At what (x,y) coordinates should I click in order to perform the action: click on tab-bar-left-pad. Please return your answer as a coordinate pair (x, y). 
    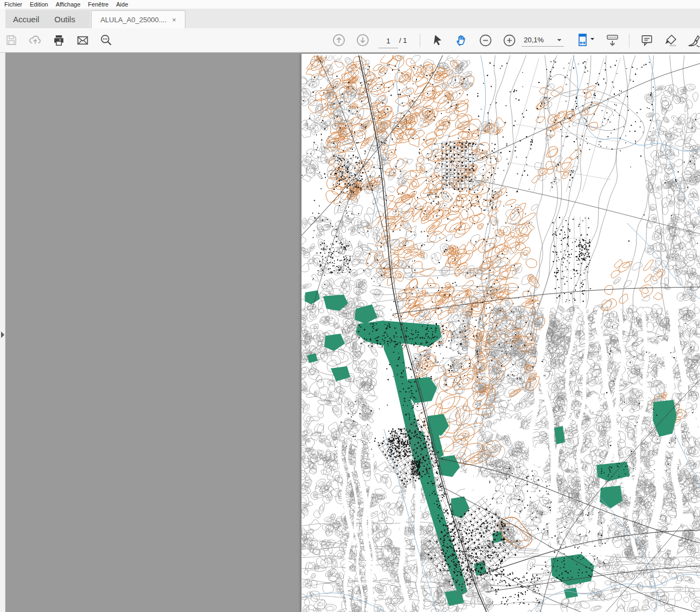
    Looking at the image, I should click on (3, 18).